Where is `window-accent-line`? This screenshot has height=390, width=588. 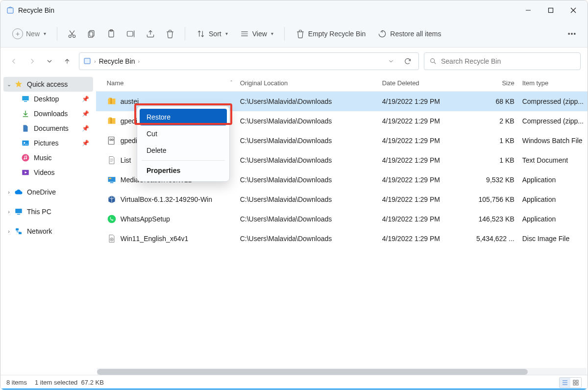 window-accent-line is located at coordinates (294, 389).